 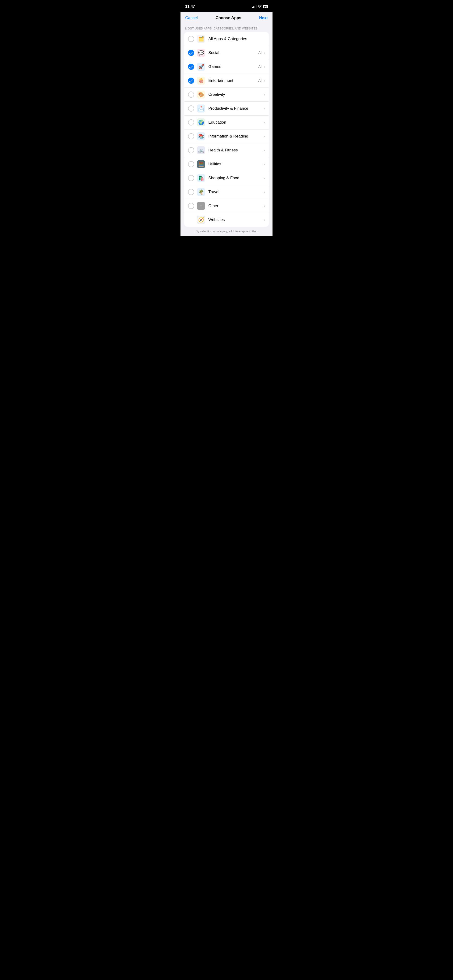 What do you see at coordinates (264, 220) in the screenshot?
I see `chevron-icon-websites: ›` at bounding box center [264, 220].